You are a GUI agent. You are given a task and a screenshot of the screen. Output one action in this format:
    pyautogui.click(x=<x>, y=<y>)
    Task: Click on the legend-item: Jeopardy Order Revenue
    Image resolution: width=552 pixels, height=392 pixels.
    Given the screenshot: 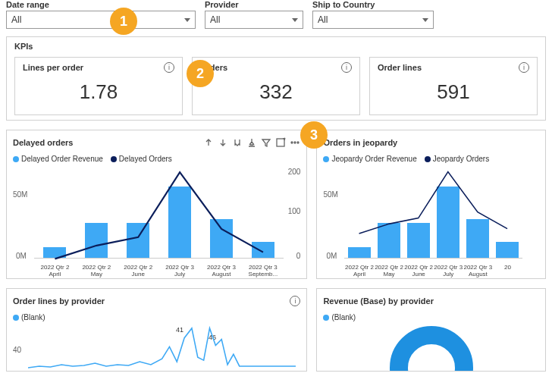 What is the action you would take?
    pyautogui.click(x=370, y=159)
    